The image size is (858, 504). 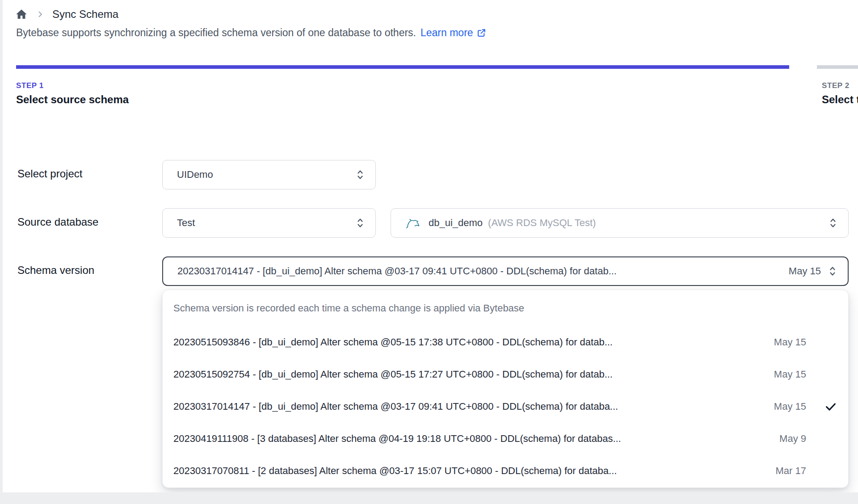 What do you see at coordinates (470, 374) in the screenshot?
I see `option-text: 20230515092754 - [db_ui_demo] Alter sche…` at bounding box center [470, 374].